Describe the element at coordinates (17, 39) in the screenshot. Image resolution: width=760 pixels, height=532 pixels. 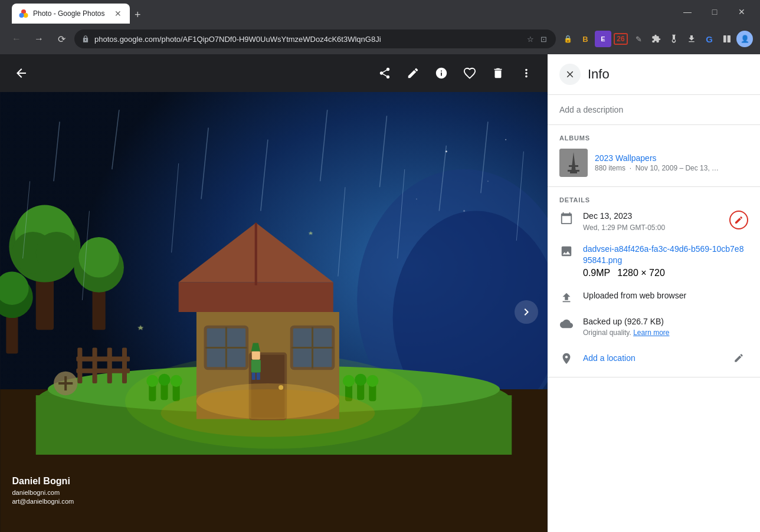
I see `back-button: ←` at that location.